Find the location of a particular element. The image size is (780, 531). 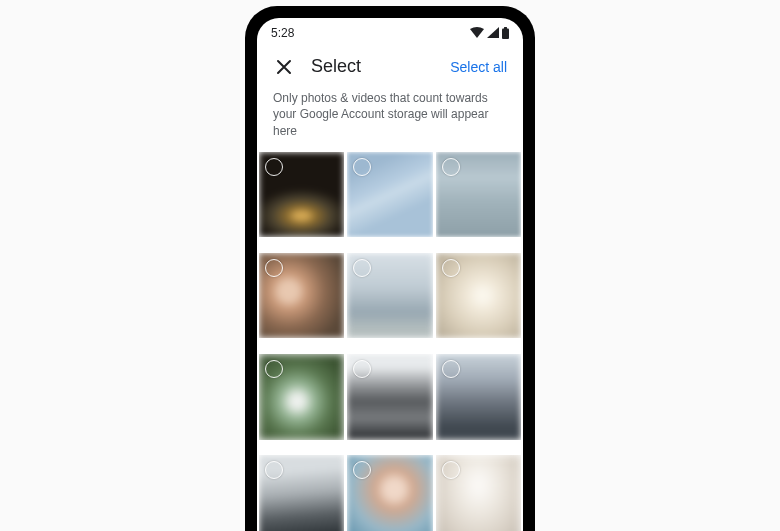

signal-icon is located at coordinates (493, 32).